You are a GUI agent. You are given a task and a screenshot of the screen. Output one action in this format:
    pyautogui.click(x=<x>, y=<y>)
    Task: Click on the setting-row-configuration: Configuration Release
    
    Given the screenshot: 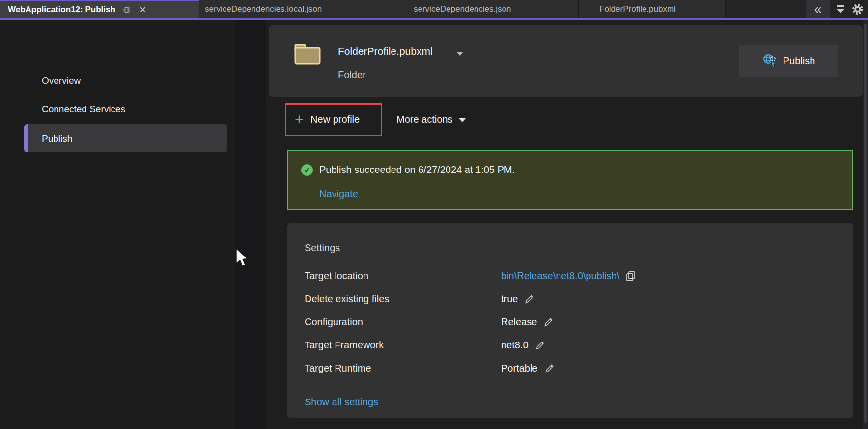 What is the action you would take?
    pyautogui.click(x=572, y=323)
    